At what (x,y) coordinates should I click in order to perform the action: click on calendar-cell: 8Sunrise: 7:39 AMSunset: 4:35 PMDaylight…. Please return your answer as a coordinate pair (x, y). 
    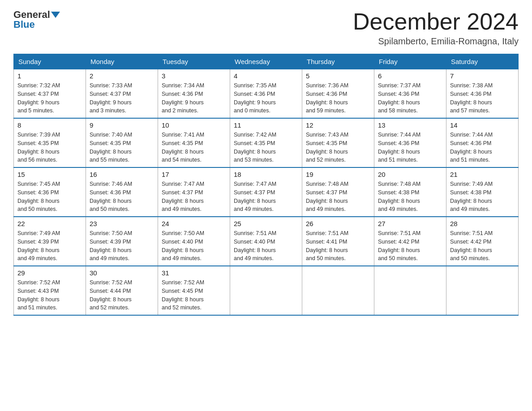
    Looking at the image, I should click on (50, 143).